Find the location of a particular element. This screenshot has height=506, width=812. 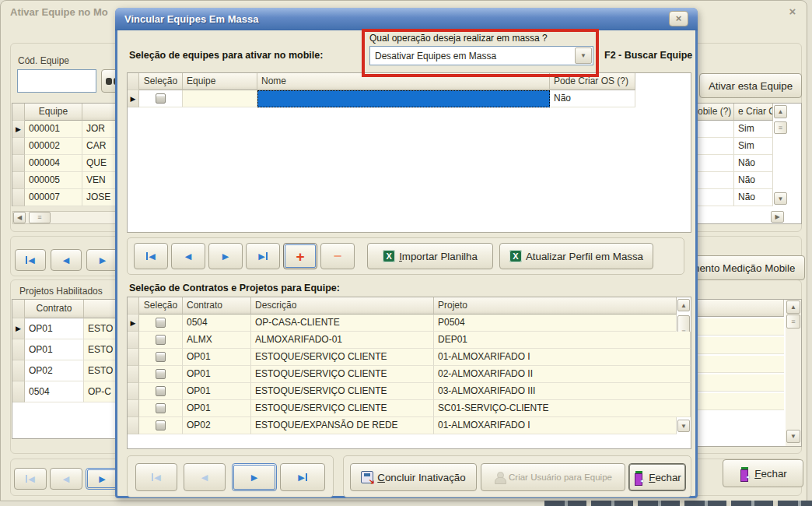

selecao-equipes-label: Seleção de equipes para ativar no mobile… is located at coordinates (226, 55).